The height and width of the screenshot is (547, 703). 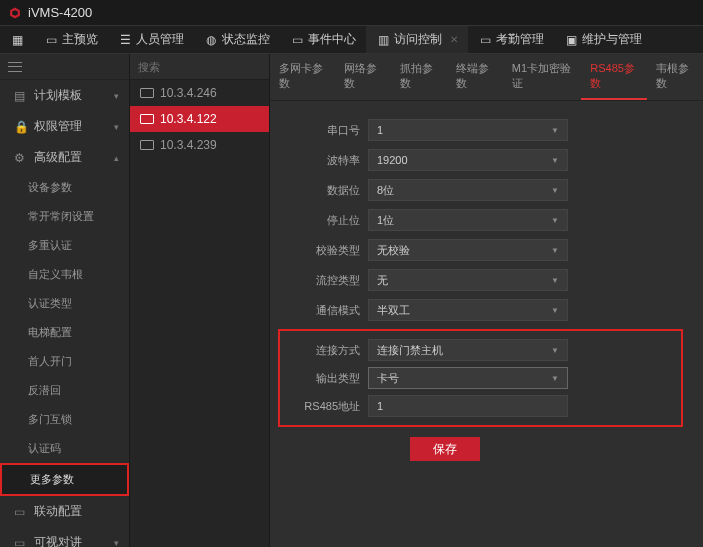 What do you see at coordinates (64, 420) in the screenshot?
I see `sidebar-item-interlock: 多门互锁` at bounding box center [64, 420].